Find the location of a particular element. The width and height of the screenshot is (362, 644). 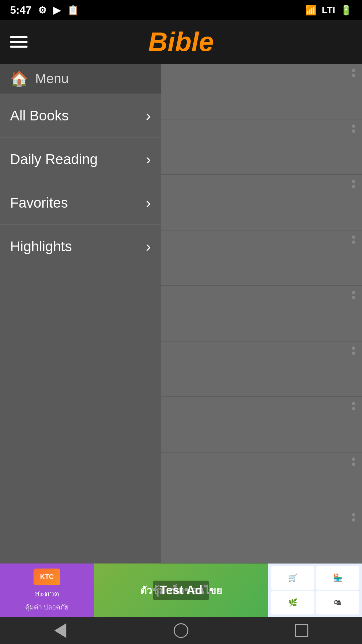

shop4-icon: 🛍 is located at coordinates (338, 603).